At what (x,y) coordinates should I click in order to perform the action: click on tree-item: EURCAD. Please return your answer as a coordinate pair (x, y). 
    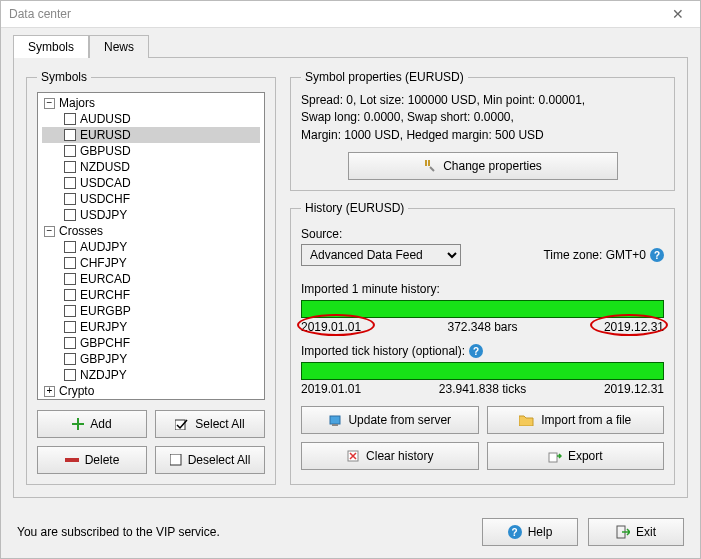
    Looking at the image, I should click on (151, 279).